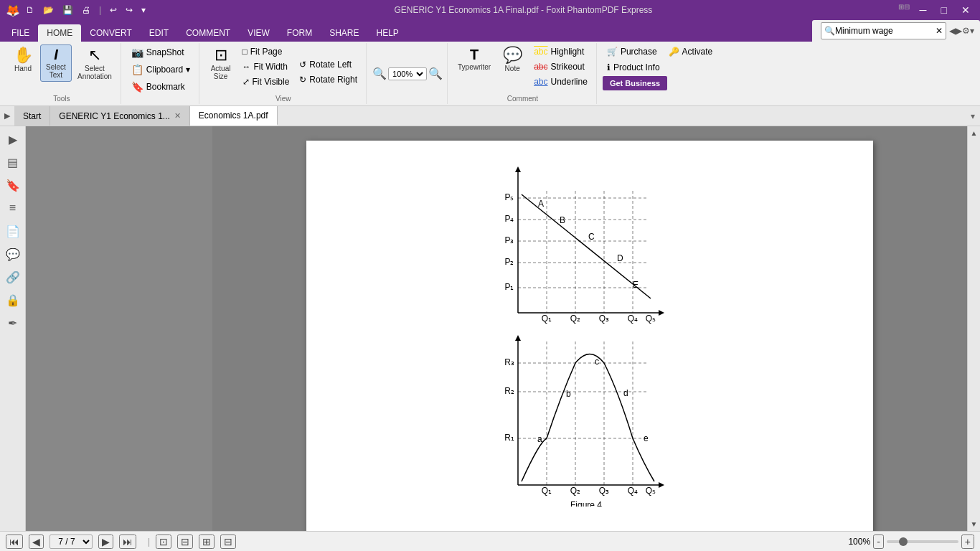 The image size is (980, 551). I want to click on tab-generic-doc: GENERIC Y1 Economics 1... ✕, so click(121, 116).